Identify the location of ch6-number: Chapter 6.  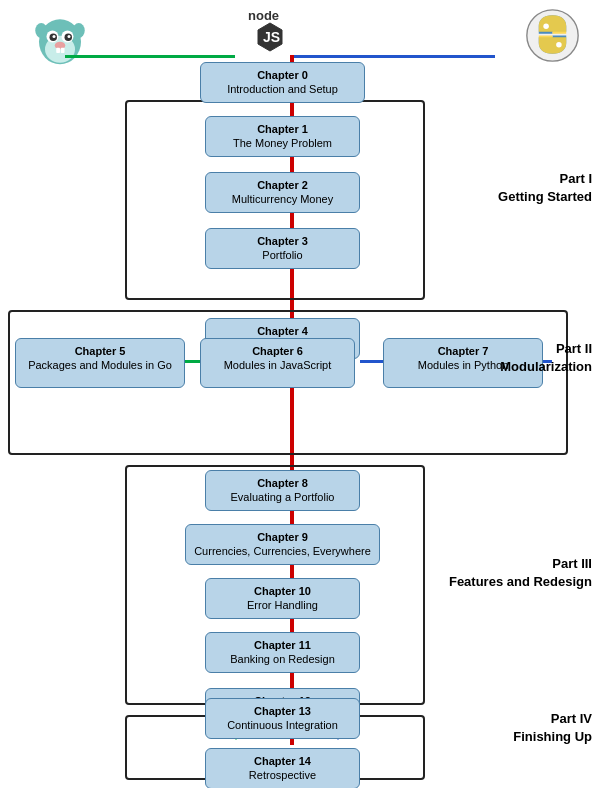
(278, 351).